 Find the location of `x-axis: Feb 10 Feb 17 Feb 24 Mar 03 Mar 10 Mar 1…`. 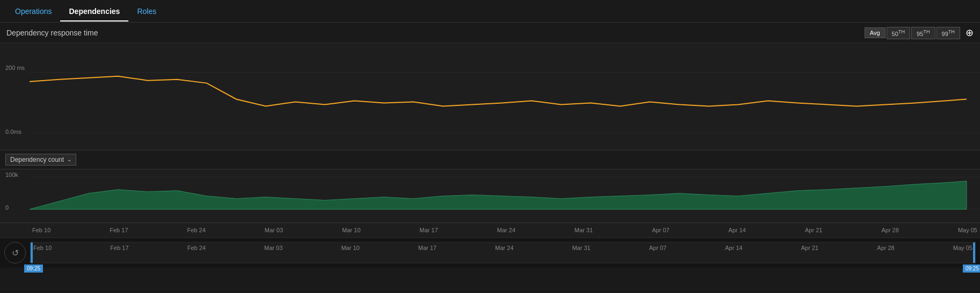

x-axis: Feb 10 Feb 17 Feb 24 Mar 03 Mar 10 Mar 1… is located at coordinates (490, 231).